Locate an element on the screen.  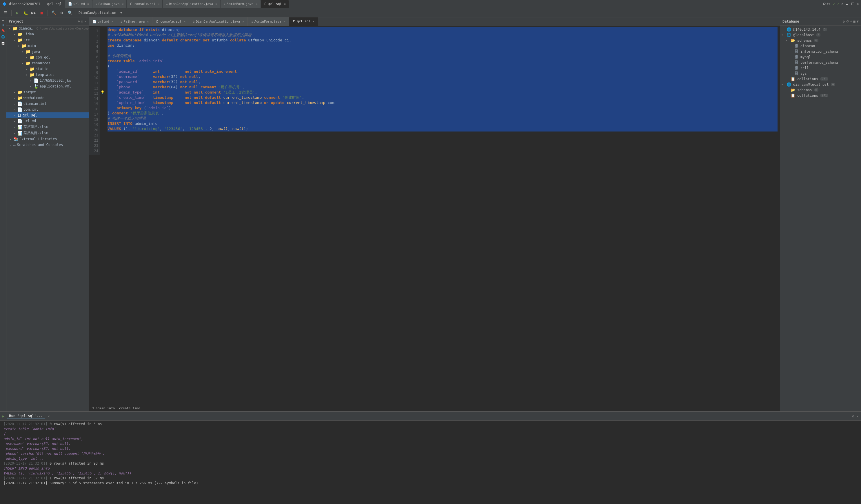
run-with-coverage-btn: ▶▶ is located at coordinates (33, 13).